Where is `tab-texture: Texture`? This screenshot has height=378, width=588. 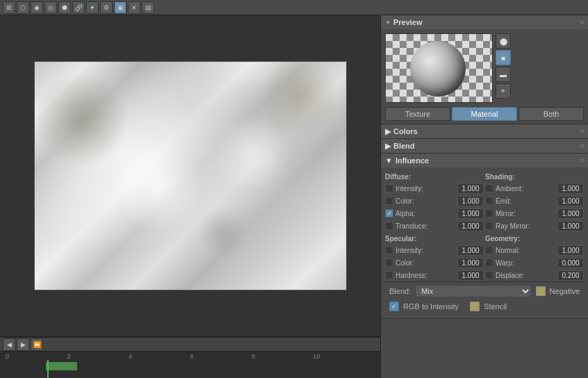 tab-texture: Texture is located at coordinates (418, 114).